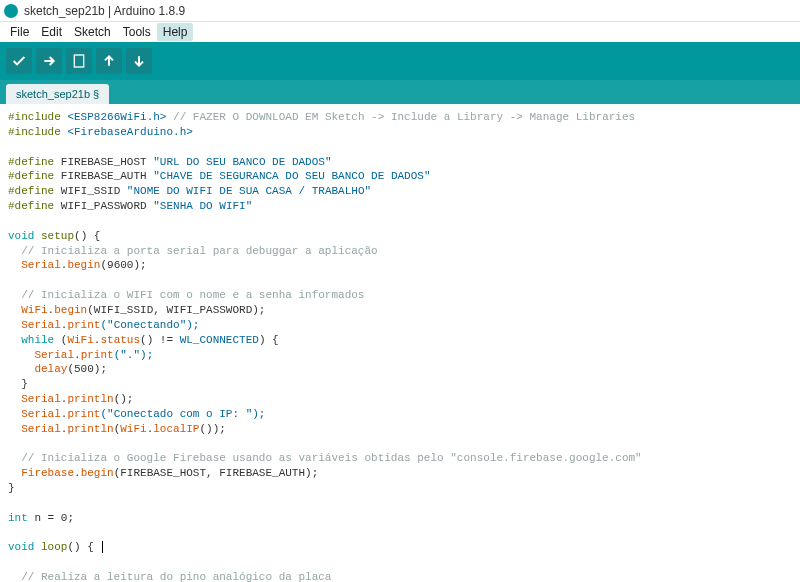  Describe the element at coordinates (109, 61) in the screenshot. I see `open-button` at that location.